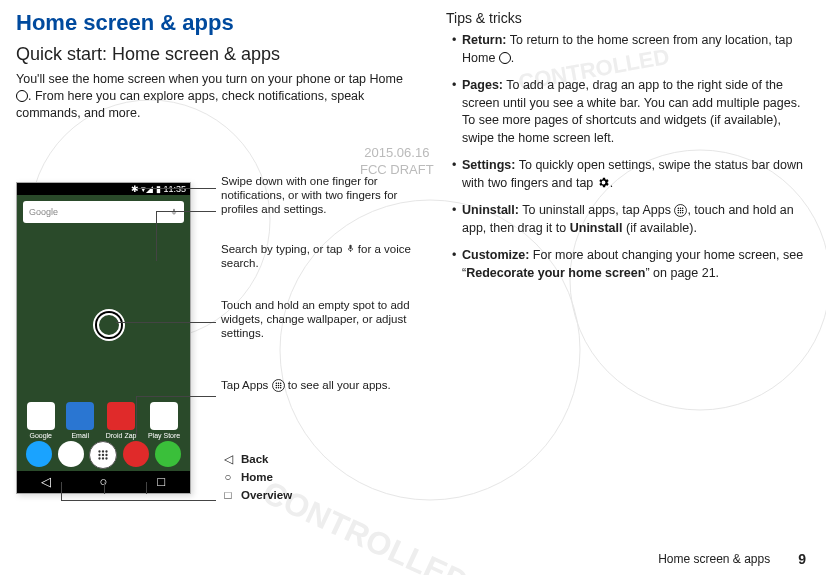 This screenshot has height=575, width=826. What do you see at coordinates (122, 420) in the screenshot?
I see `app-droid-zap: Droid Zap` at bounding box center [122, 420].